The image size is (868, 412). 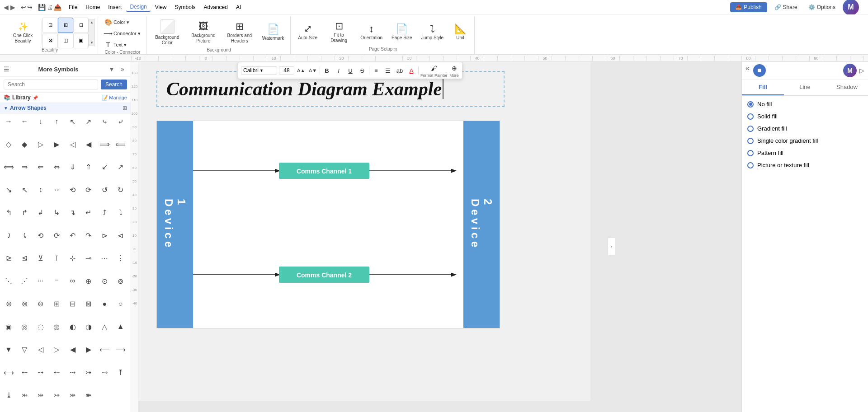 What do you see at coordinates (24, 190) in the screenshot?
I see `shape-item-25: ↖` at bounding box center [24, 190].